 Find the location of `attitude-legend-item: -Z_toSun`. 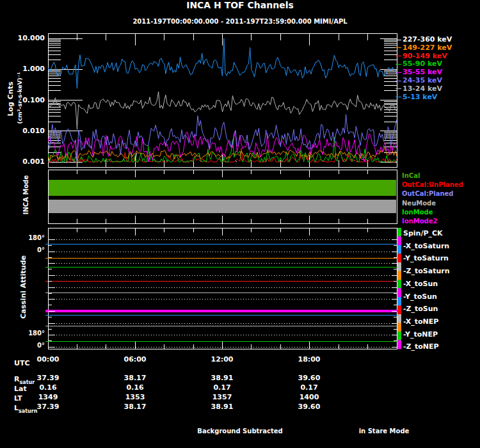

attitude-legend-item: -Z_toSun is located at coordinates (420, 308).